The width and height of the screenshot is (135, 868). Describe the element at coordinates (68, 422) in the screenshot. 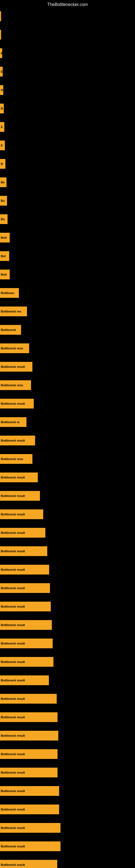

I see `bar-row: Bottleneck re` at that location.